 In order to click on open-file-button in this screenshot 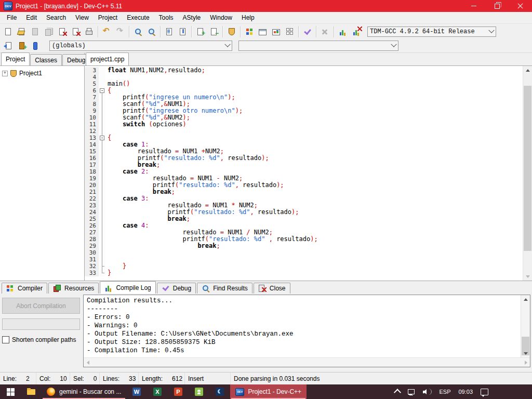, I will do `click(22, 32)`.